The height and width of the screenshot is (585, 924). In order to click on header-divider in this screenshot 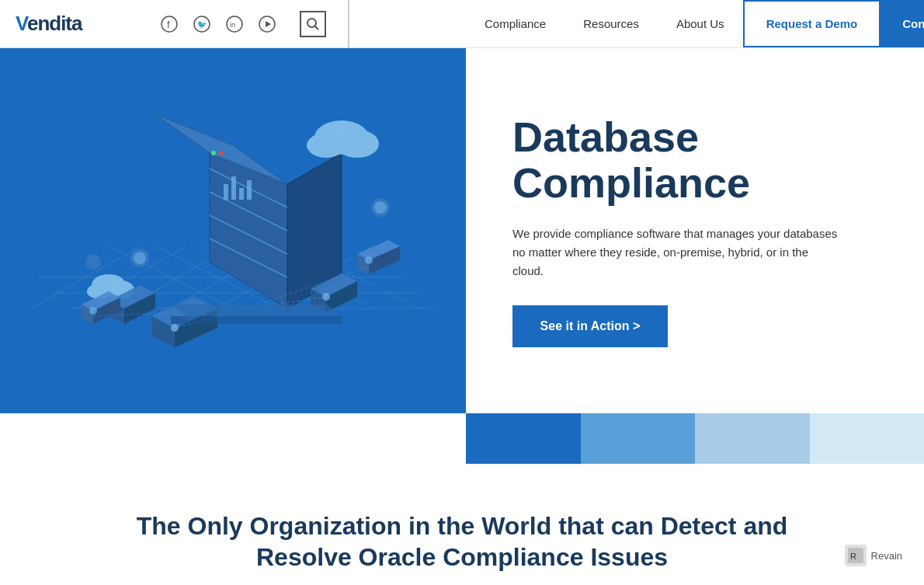, I will do `click(349, 24)`.